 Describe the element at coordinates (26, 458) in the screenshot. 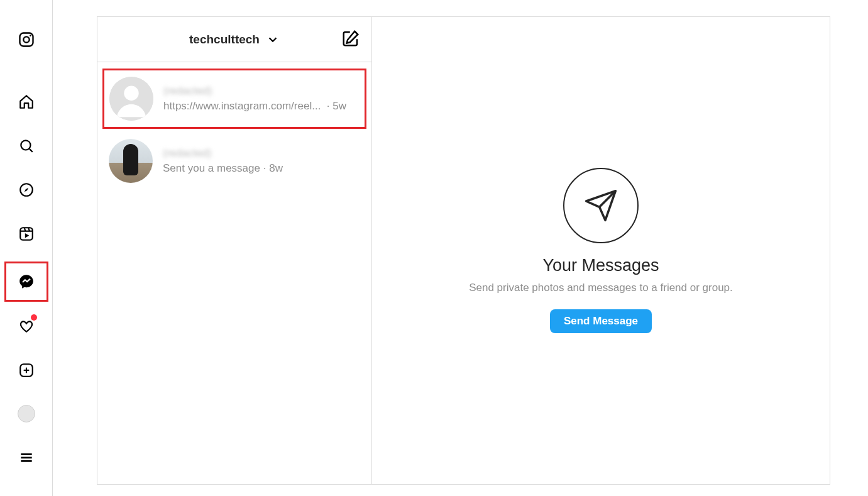

I see `menu-icon` at that location.